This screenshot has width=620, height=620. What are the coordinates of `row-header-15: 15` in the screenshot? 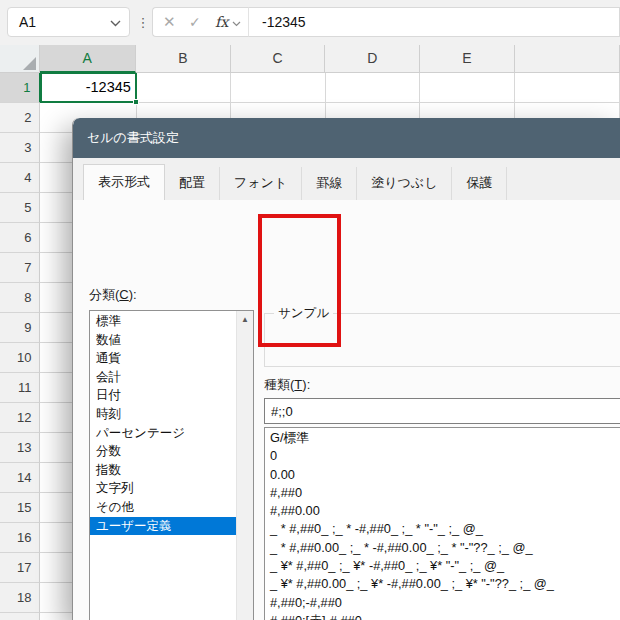 It's located at (20, 508).